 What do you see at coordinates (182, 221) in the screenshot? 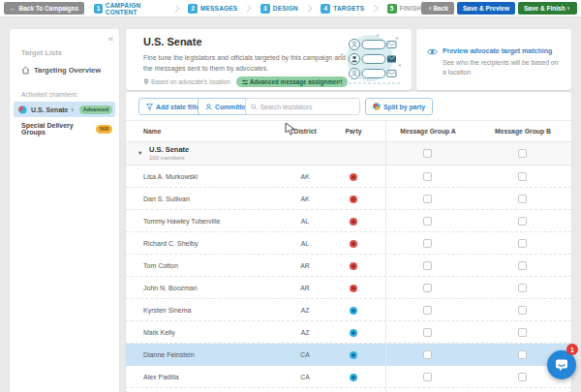
I see `legislator-name: Tommy Hawley Tuberville` at bounding box center [182, 221].